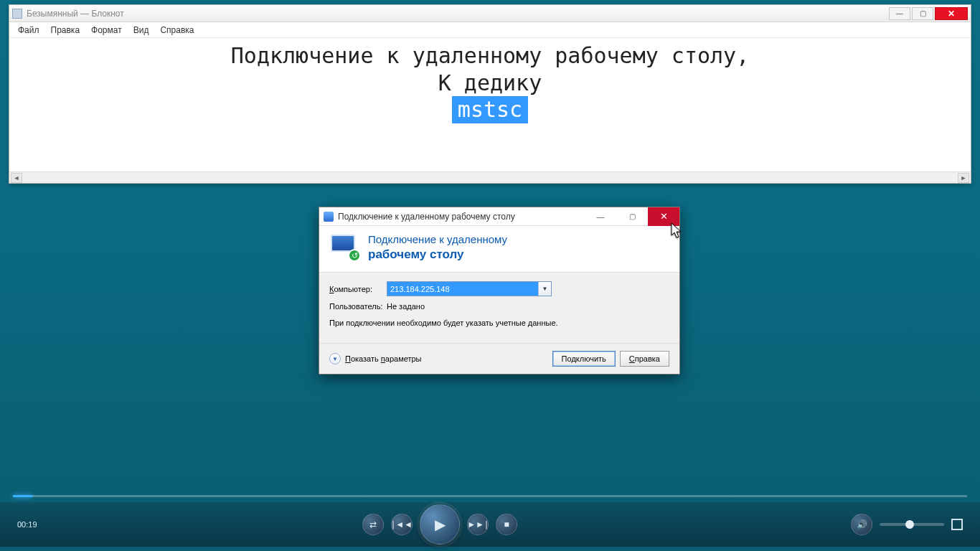  Describe the element at coordinates (106, 30) in the screenshot. I see `menu-format: Формат` at that location.